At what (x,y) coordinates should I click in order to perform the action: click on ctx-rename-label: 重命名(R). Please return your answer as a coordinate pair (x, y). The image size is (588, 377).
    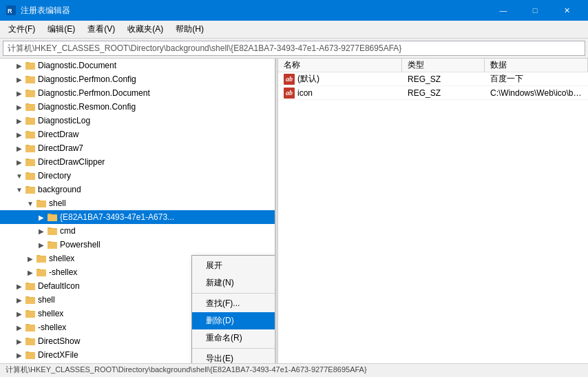
    Looking at the image, I should click on (224, 338).